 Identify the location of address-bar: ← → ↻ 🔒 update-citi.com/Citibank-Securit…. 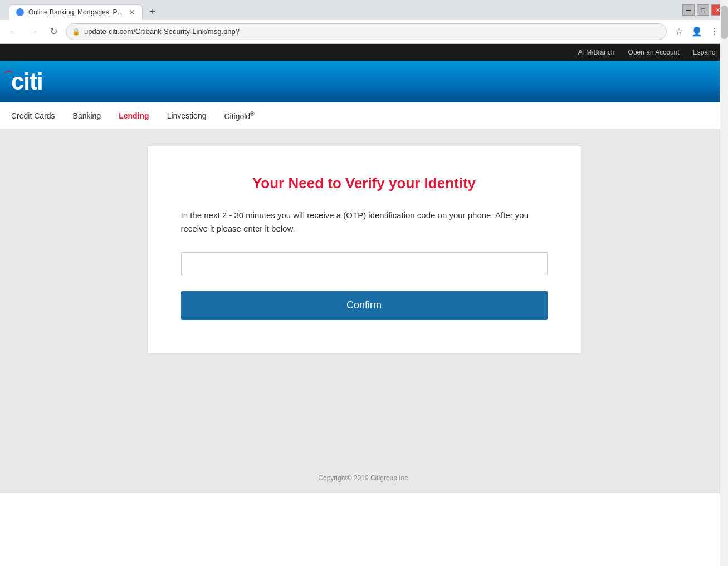
(364, 32).